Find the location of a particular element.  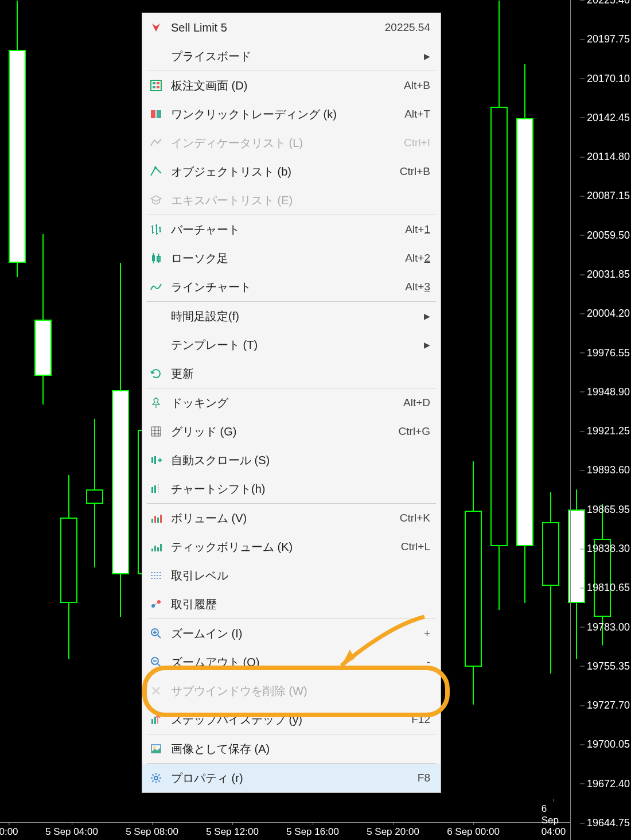

time-tick: 6 Sep 00:00 is located at coordinates (473, 832).